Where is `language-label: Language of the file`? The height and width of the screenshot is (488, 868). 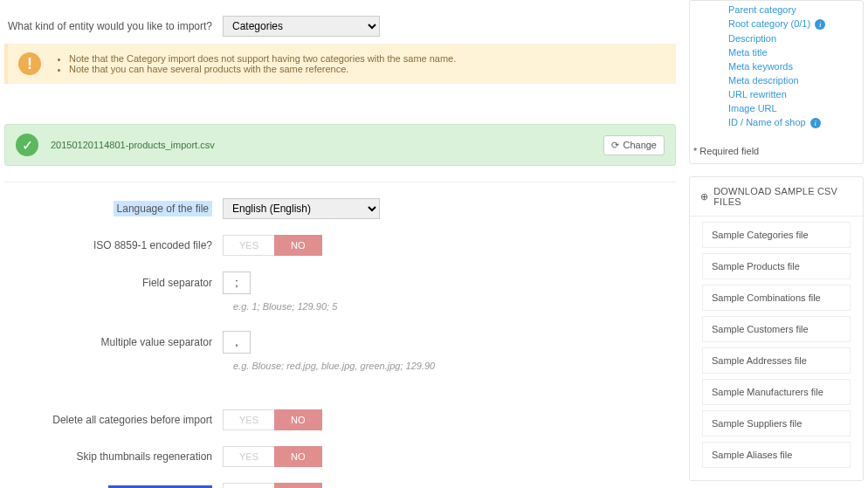
language-label: Language of the file is located at coordinates (114, 209).